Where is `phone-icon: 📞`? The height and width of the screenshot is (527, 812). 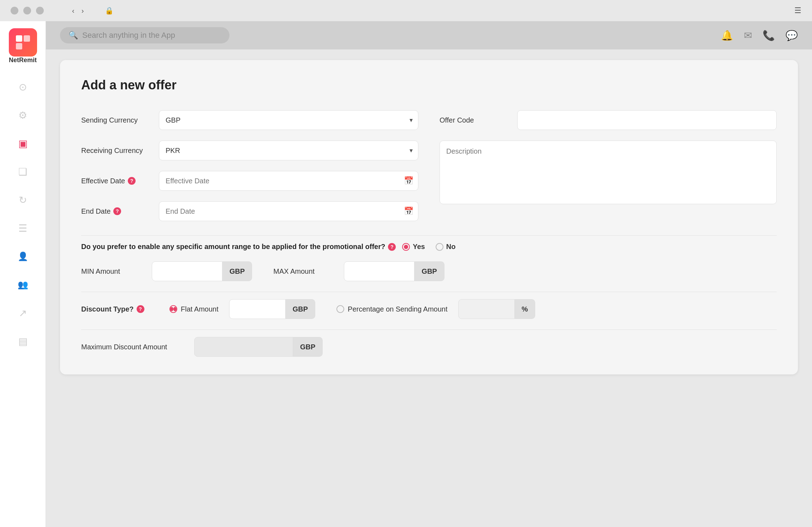
phone-icon: 📞 is located at coordinates (769, 35).